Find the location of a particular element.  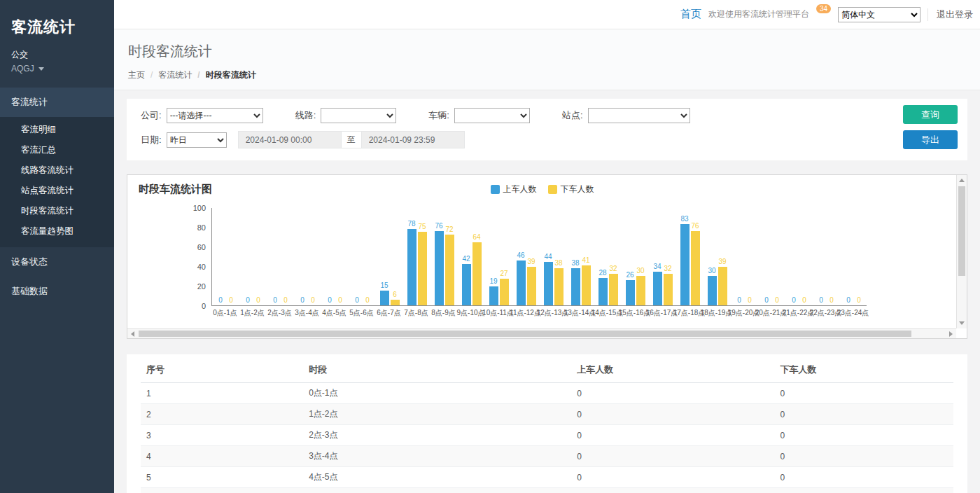

station-select is located at coordinates (639, 116).